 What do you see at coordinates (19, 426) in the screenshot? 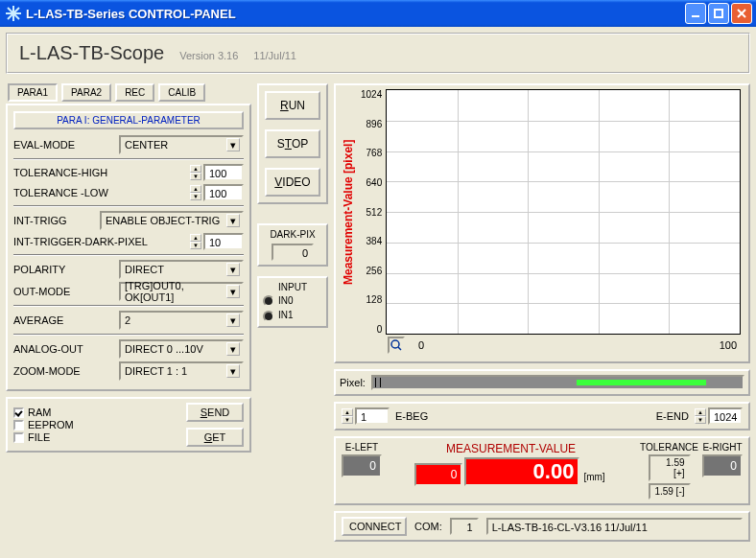
I see `eeprom-checkbox` at bounding box center [19, 426].